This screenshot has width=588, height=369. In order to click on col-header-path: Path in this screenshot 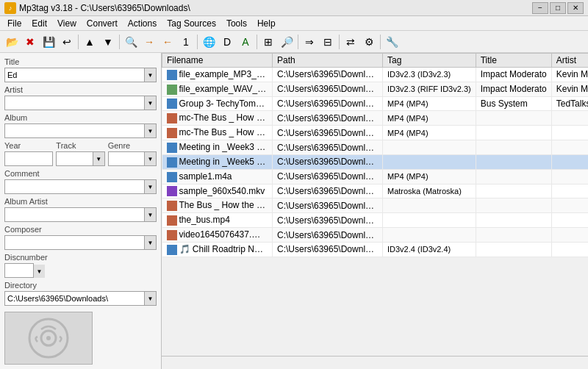, I will do `click(328, 60)`.